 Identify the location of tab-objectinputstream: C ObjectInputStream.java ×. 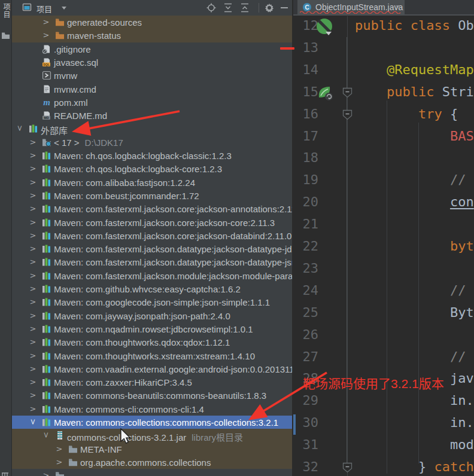
(351, 7).